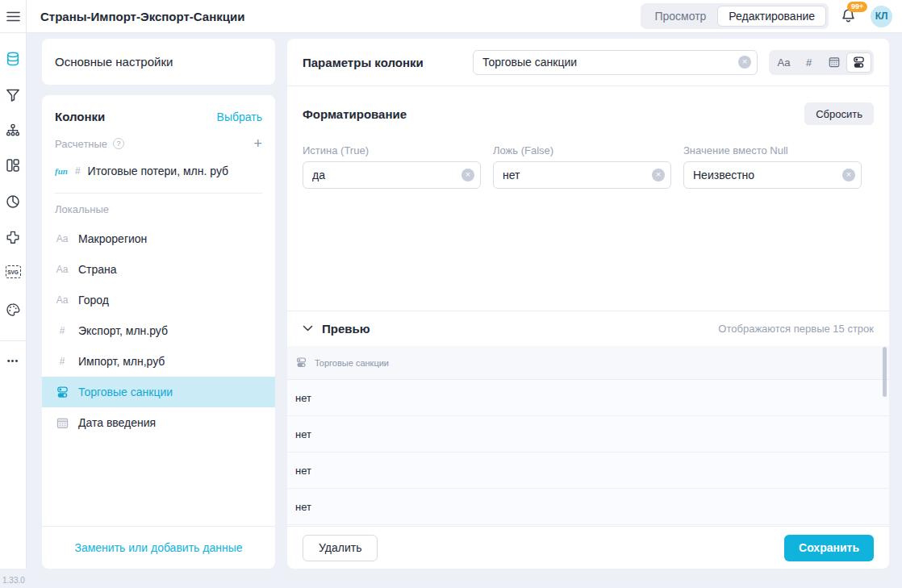  What do you see at coordinates (13, 272) in the screenshot?
I see `svg-icon: SVG` at bounding box center [13, 272].